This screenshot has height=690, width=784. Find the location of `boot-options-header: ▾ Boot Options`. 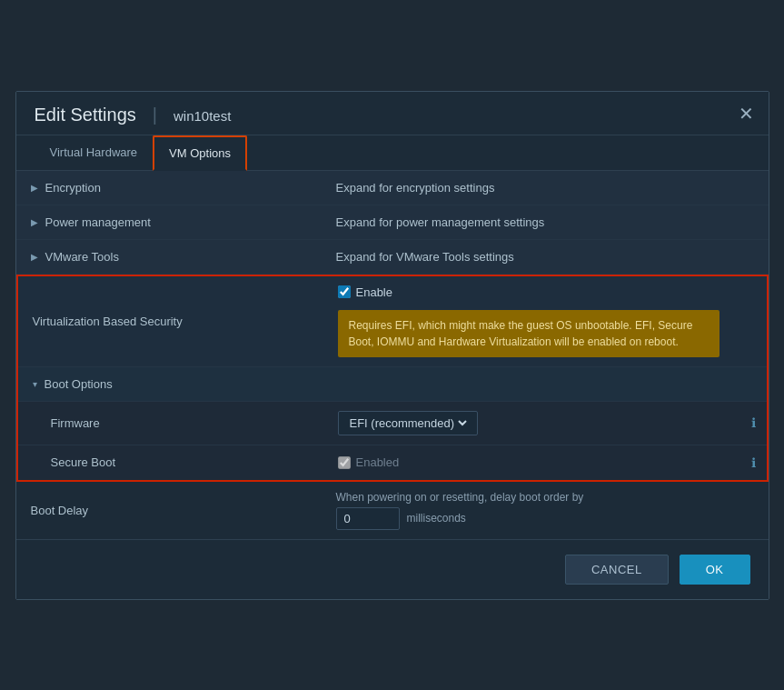

boot-options-header: ▾ Boot Options is located at coordinates (392, 385).